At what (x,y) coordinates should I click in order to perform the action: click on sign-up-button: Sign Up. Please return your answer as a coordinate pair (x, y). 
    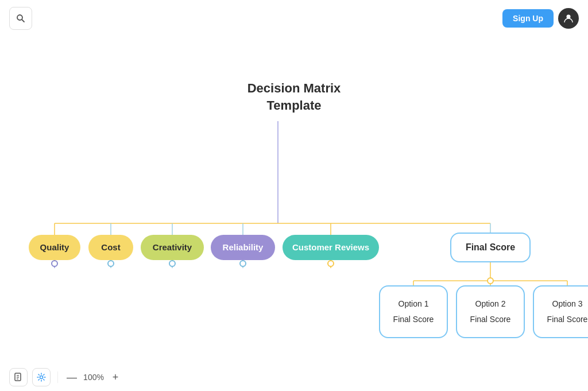
    Looking at the image, I should click on (528, 18).